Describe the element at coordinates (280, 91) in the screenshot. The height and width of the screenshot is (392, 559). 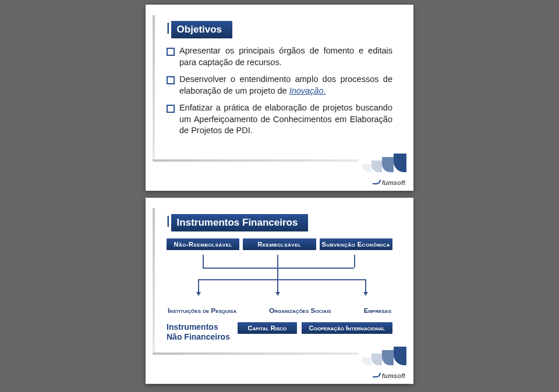
I see `bullet-list: Apresentar os principais órgãos de fomen…` at that location.